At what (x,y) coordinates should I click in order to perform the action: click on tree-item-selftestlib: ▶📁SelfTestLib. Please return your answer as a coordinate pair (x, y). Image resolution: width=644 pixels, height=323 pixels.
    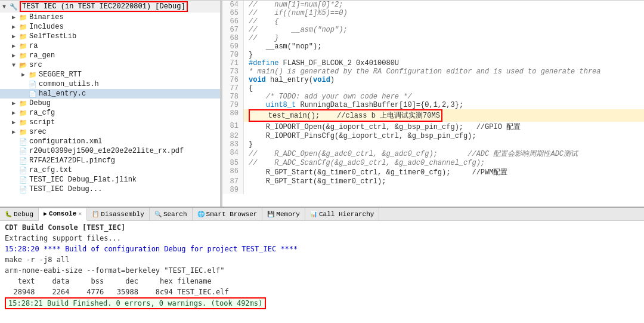
    Looking at the image, I should click on (110, 36).